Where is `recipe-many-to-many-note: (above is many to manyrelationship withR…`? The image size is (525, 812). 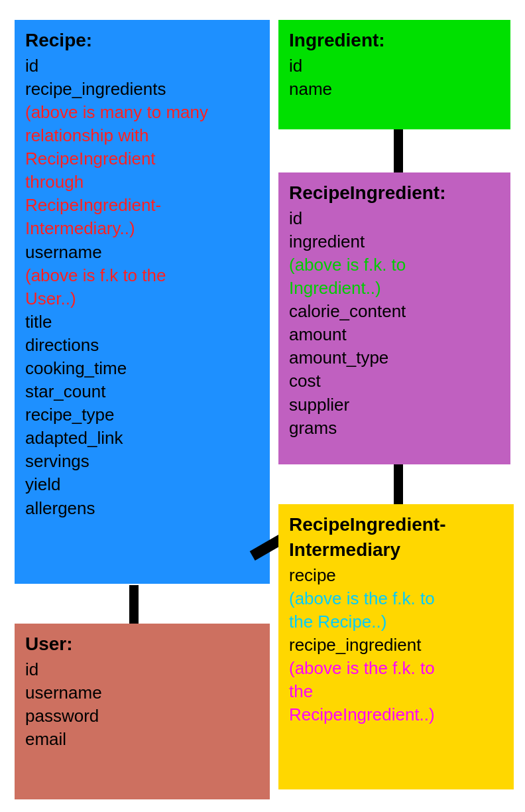
recipe-many-to-many-note: (above is many to manyrelationship withR… is located at coordinates (117, 170).